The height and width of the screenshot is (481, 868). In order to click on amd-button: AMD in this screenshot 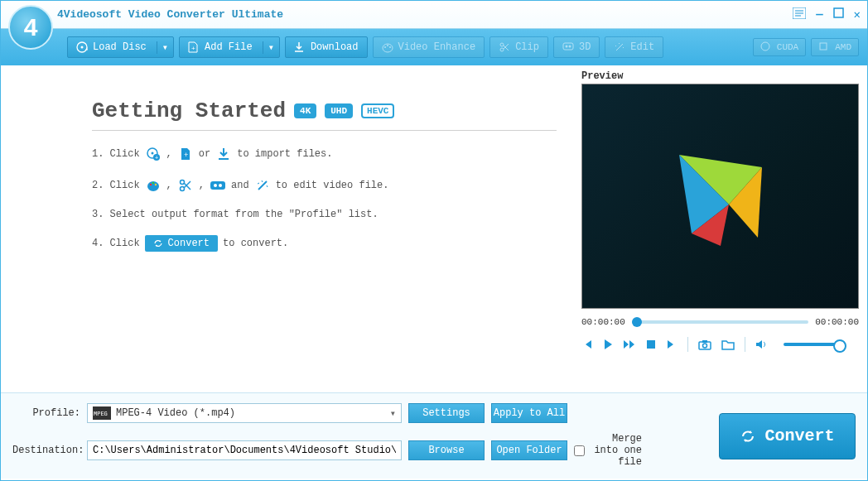, I will do `click(835, 47)`.